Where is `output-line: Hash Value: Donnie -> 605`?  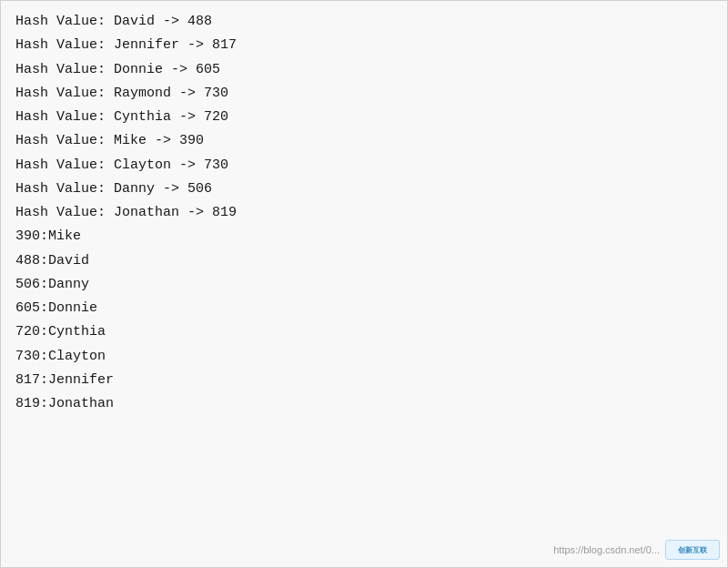 output-line: Hash Value: Donnie -> 605 is located at coordinates (364, 70).